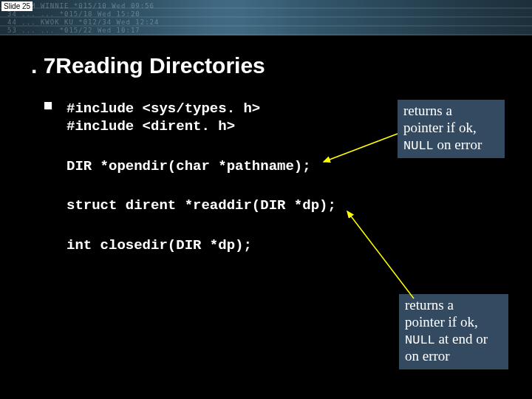 This screenshot has height=399, width=532. I want to click on note-line: NULL on error, so click(451, 145).